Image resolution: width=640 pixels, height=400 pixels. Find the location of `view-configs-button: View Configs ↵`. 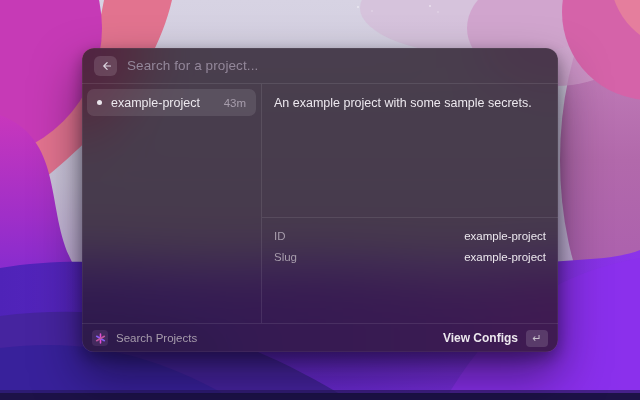

view-configs-button: View Configs ↵ is located at coordinates (496, 338).